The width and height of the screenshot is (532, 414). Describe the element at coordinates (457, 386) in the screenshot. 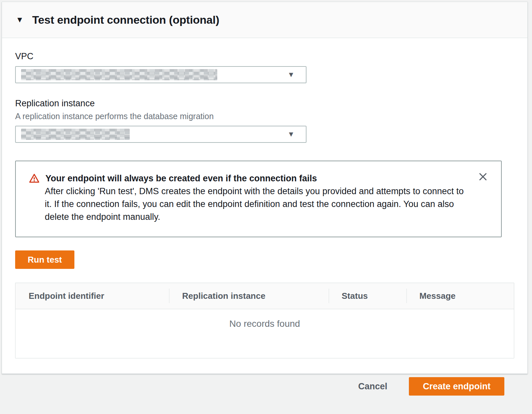

I see `create-endpoint-button: Create endpoint` at that location.